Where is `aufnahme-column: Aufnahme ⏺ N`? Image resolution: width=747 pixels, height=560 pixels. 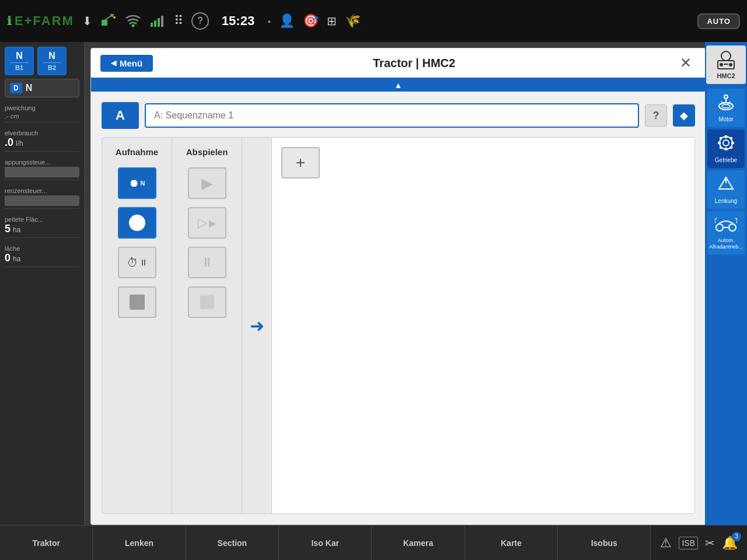 aufnahme-column: Aufnahme ⏺ N is located at coordinates (137, 326).